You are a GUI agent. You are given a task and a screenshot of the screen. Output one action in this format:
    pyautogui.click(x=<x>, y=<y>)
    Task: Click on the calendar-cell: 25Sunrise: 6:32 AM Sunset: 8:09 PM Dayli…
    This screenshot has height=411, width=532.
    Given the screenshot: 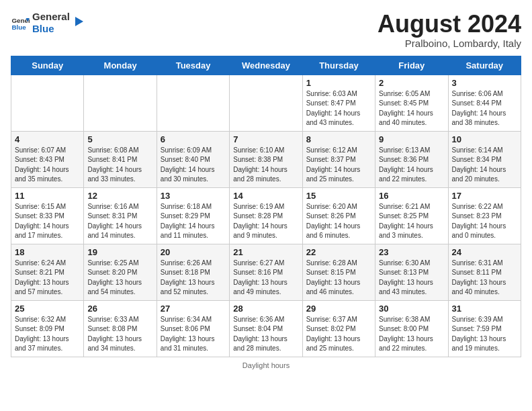 What is the action you would take?
    pyautogui.click(x=48, y=328)
    